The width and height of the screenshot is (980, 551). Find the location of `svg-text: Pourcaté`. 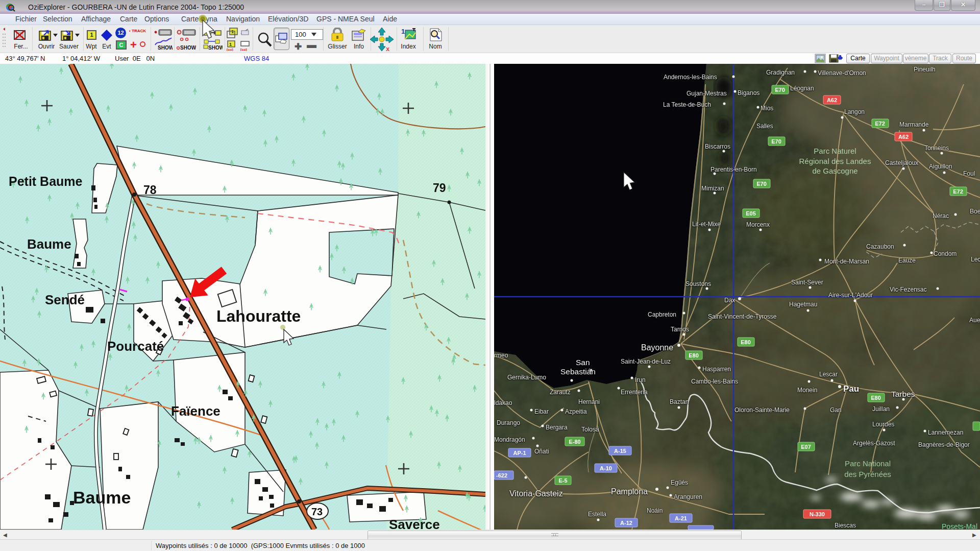

svg-text: Pourcaté is located at coordinates (136, 346).